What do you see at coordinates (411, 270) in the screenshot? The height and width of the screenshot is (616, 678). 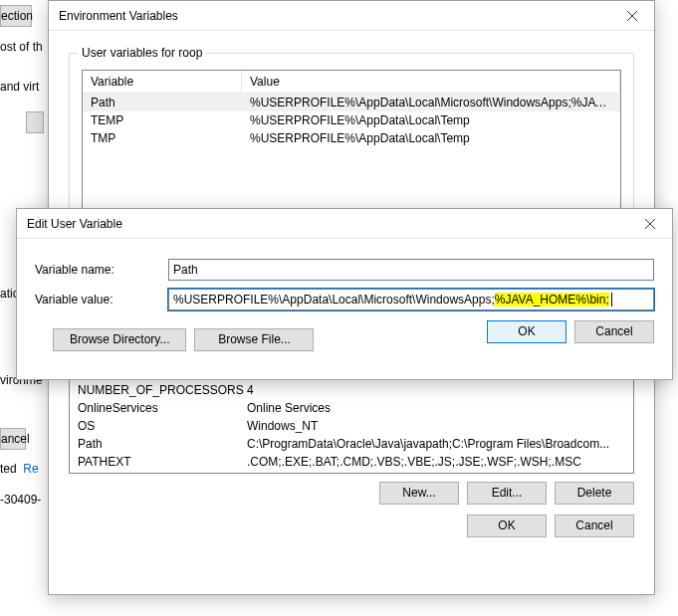 I see `variable-name-input` at bounding box center [411, 270].